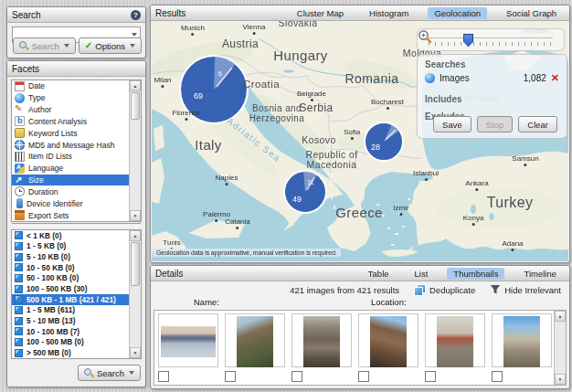 The image size is (572, 392). What do you see at coordinates (384, 142) in the screenshot?
I see `map-cluster-28: 28` at bounding box center [384, 142].